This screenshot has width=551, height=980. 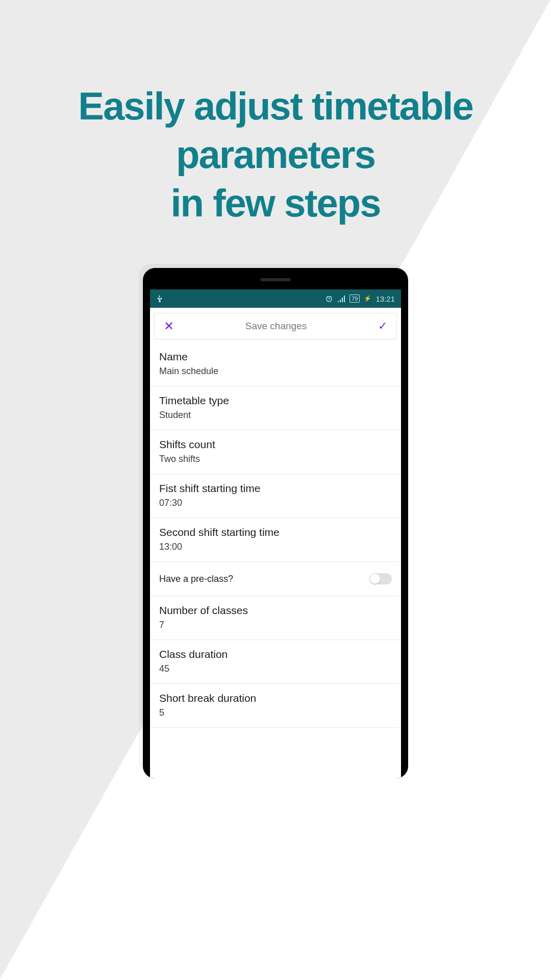 I want to click on setting-pre-class: Have a pre-class?, so click(x=276, y=579).